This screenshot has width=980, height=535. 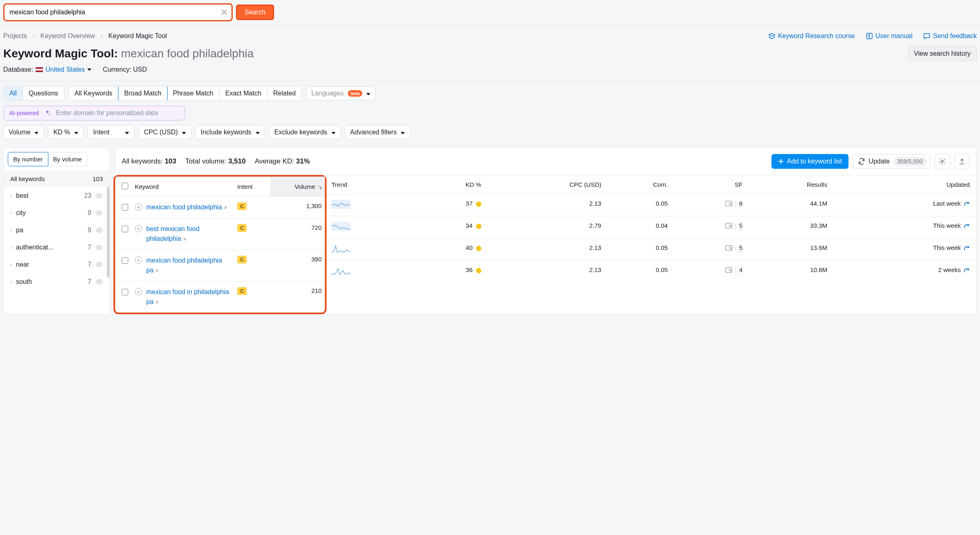 I want to click on settings-button, so click(x=942, y=161).